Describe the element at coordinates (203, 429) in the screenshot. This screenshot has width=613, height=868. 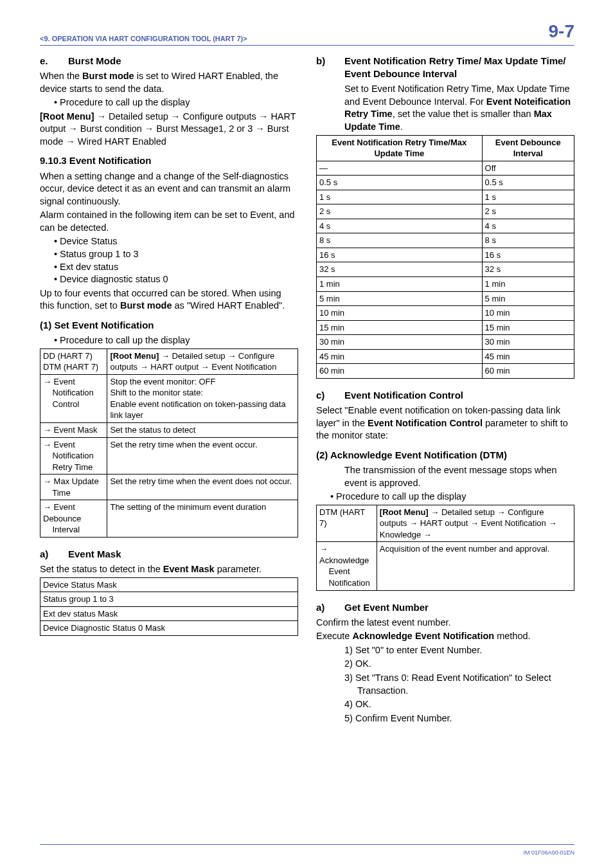
I see `table-cell: Set the status to detect` at that location.